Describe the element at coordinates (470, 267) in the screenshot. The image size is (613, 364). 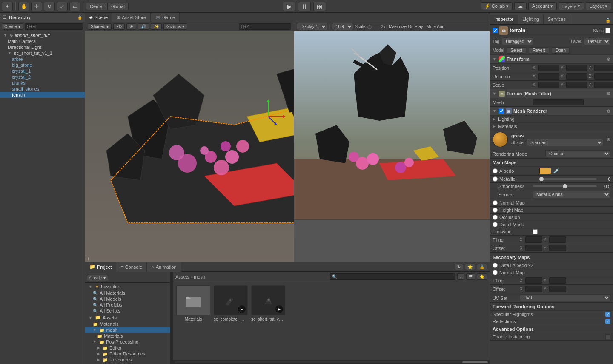
I see `find-btn: ⭐` at that location.